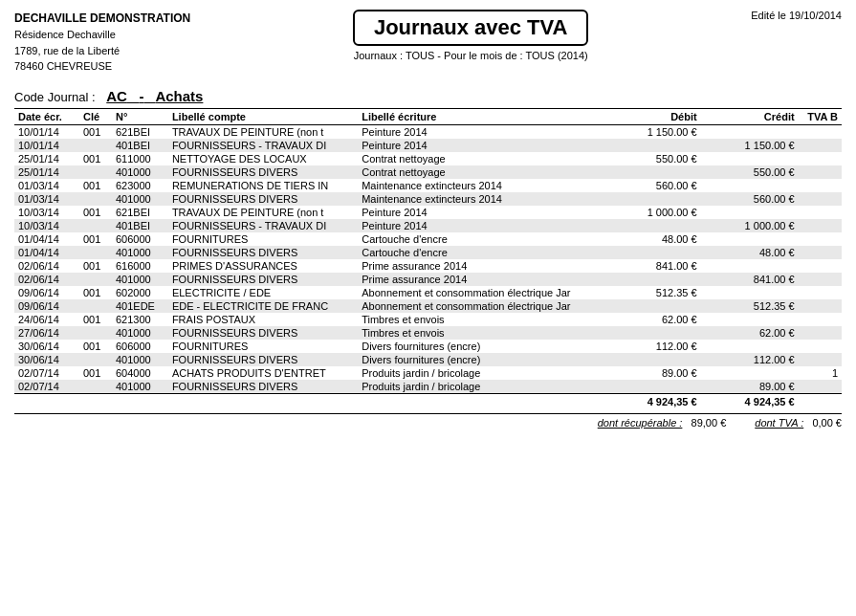 This screenshot has width=856, height=616. What do you see at coordinates (428, 132) in the screenshot?
I see `table-row: 10/01/14001621BEITRAVAUX DE PEINTURE (no…` at bounding box center [428, 132].